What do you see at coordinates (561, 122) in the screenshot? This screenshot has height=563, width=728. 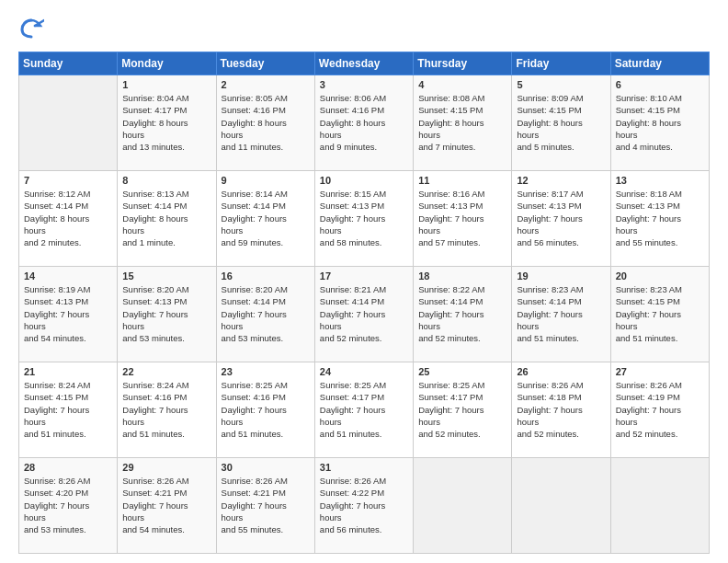 I see `cell-content: Sunrise: 8:09 AMSunset: 4:15 PMDaylight:…` at bounding box center [561, 122].